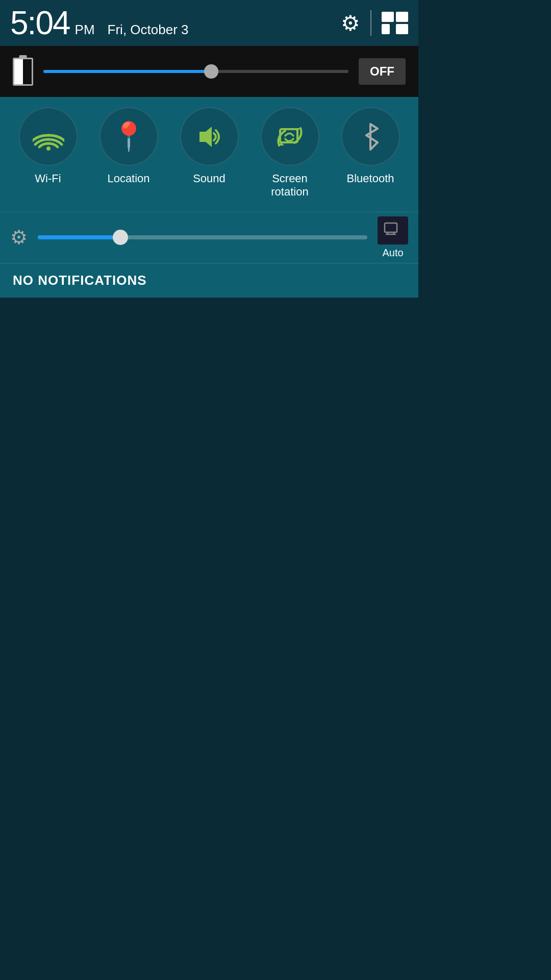 This screenshot has height=980, width=551. Describe the element at coordinates (393, 230) in the screenshot. I see `auto-icon` at that location.